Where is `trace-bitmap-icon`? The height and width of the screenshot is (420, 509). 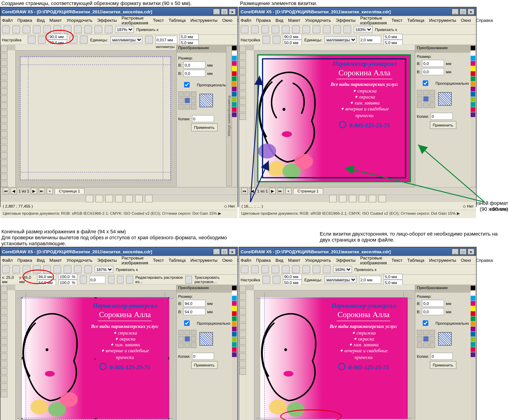 trace-bitmap-icon is located at coordinates (189, 280).